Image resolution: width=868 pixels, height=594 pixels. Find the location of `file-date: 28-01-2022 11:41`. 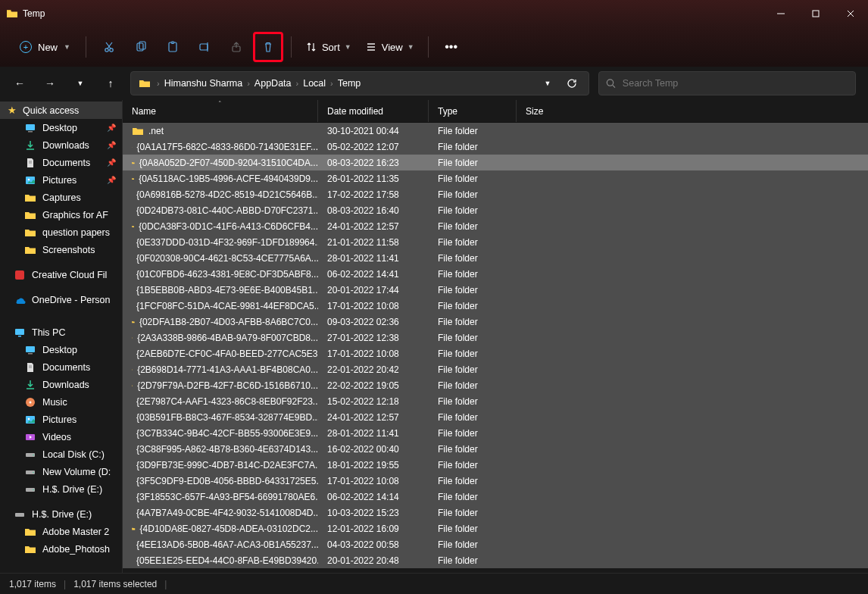

file-date: 28-01-2022 11:41 is located at coordinates (373, 433).